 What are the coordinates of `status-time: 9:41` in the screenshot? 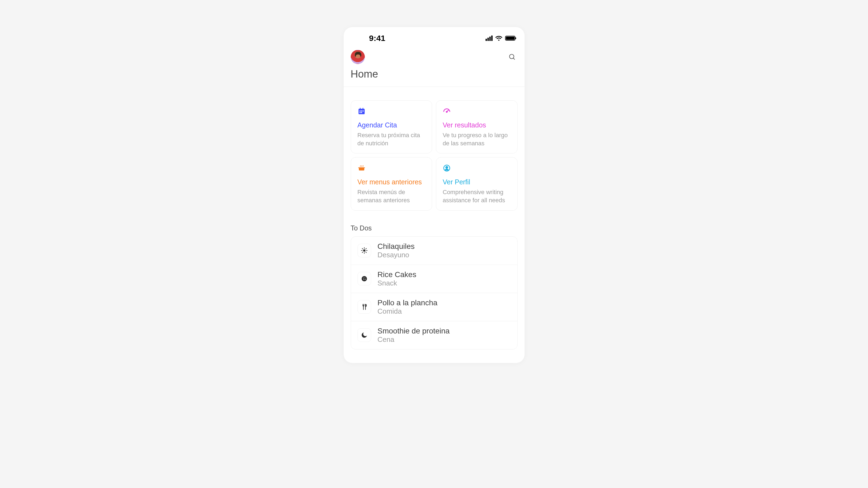 It's located at (369, 38).